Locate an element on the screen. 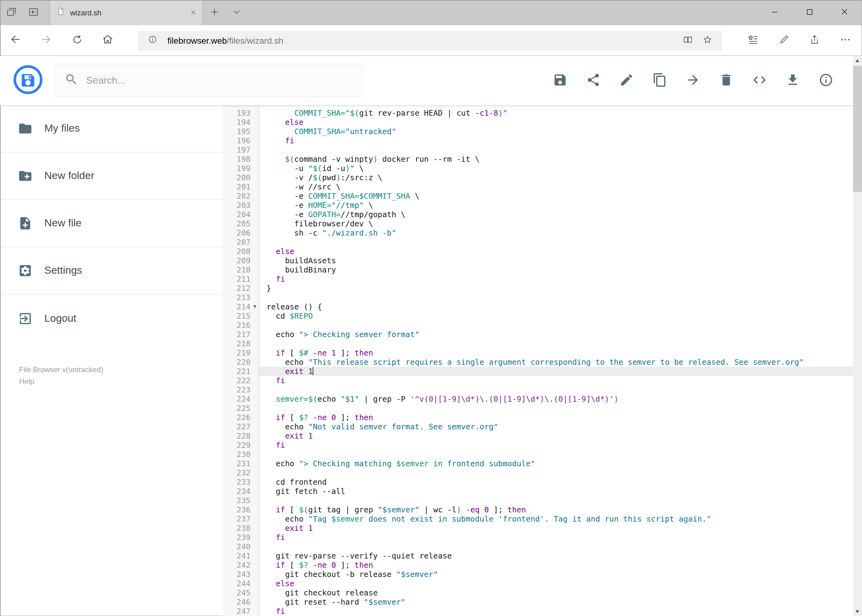  code-text: if [ $(git tag | grep "$semver" | wc -l)… is located at coordinates (561, 510).